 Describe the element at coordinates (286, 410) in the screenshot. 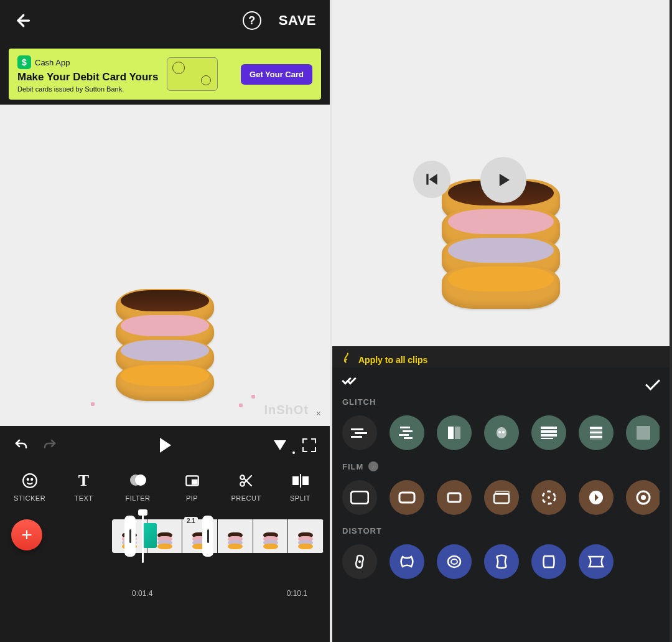

I see `watermark: InShOt` at that location.